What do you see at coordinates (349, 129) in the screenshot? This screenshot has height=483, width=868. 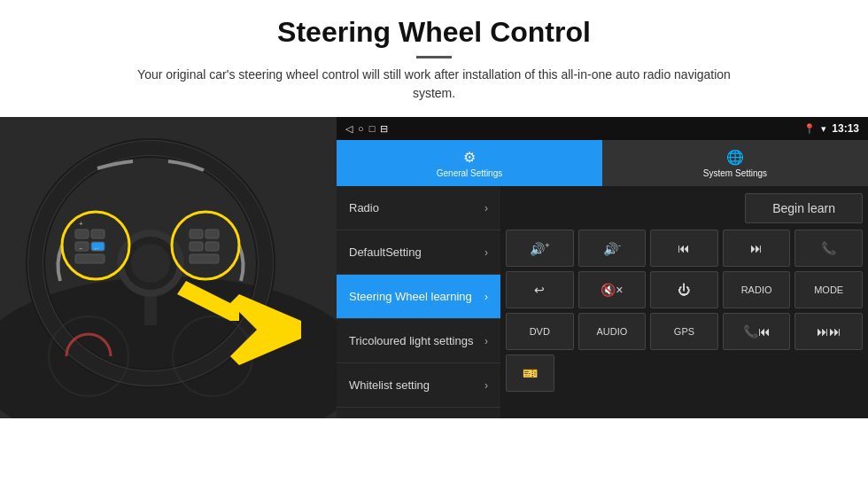 I see `back-icon: ◁` at bounding box center [349, 129].